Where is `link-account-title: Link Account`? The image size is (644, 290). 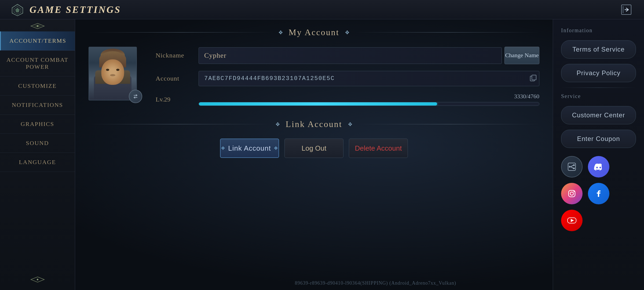 link-account-title: Link Account is located at coordinates (314, 124).